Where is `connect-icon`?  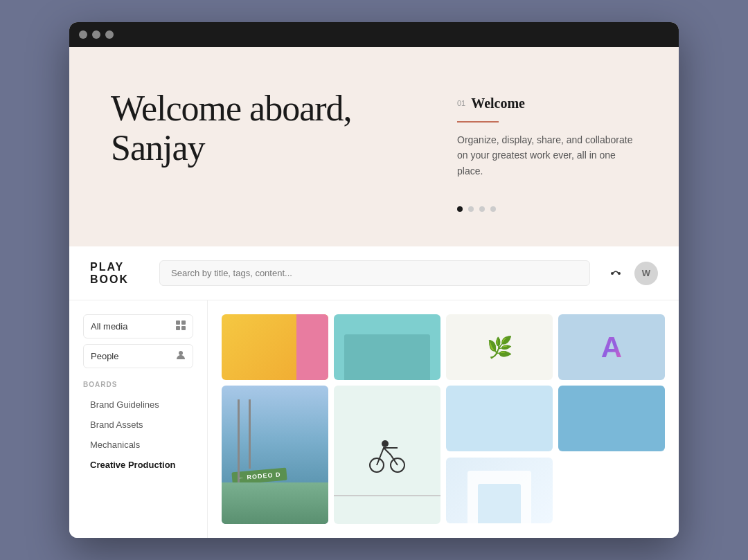
connect-icon is located at coordinates (616, 273).